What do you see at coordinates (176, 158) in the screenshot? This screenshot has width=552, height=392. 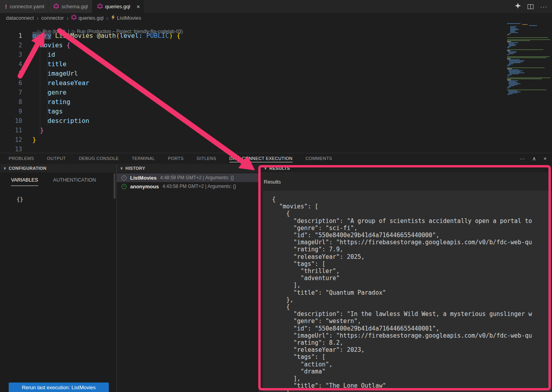 I see `panel-tab-ports: PORTS` at bounding box center [176, 158].